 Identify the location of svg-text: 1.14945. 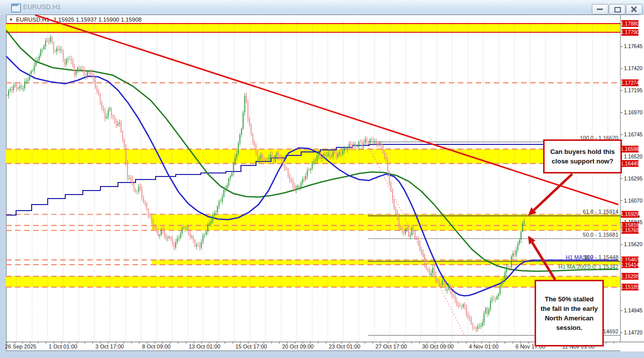
(633, 311).